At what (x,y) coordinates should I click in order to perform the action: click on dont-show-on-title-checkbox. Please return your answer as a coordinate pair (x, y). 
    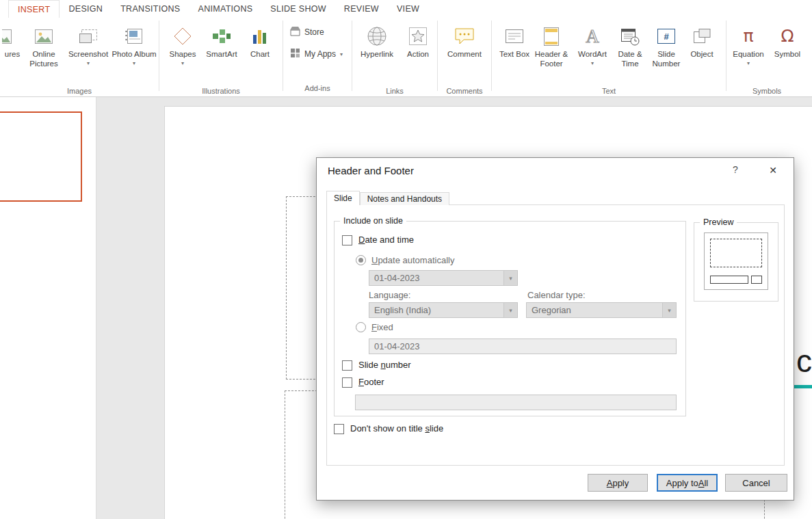
    Looking at the image, I should click on (339, 429).